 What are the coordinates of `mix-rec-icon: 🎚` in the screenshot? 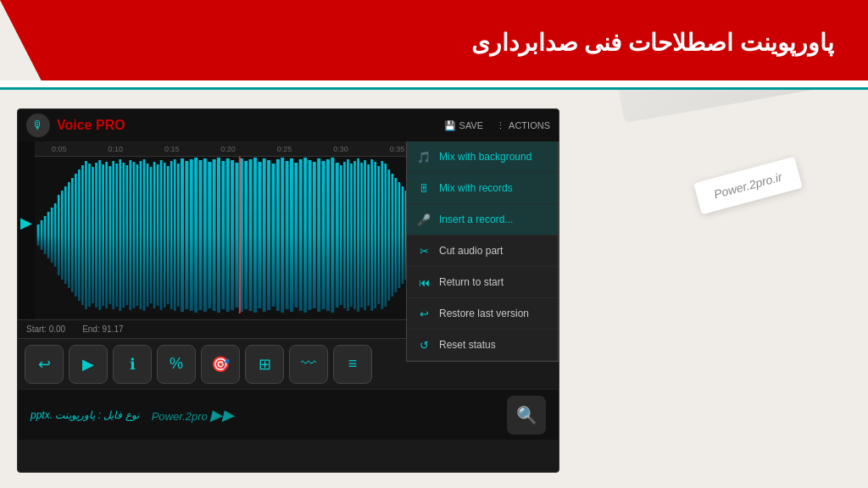 It's located at (424, 188).